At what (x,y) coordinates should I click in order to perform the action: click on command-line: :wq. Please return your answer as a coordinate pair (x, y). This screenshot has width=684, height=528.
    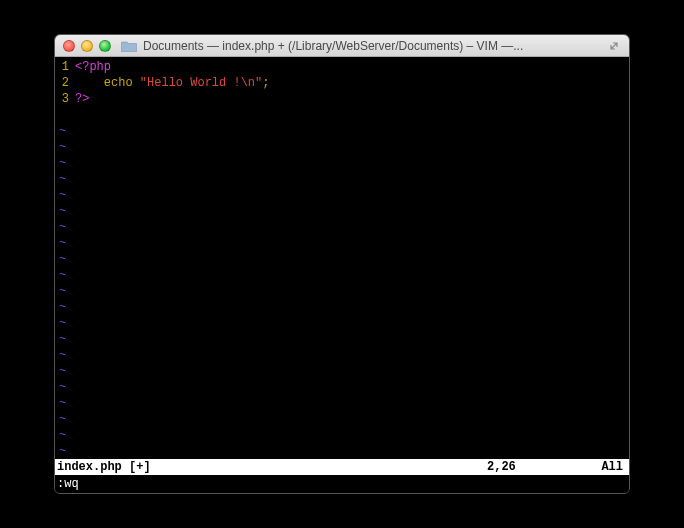
    Looking at the image, I should click on (342, 484).